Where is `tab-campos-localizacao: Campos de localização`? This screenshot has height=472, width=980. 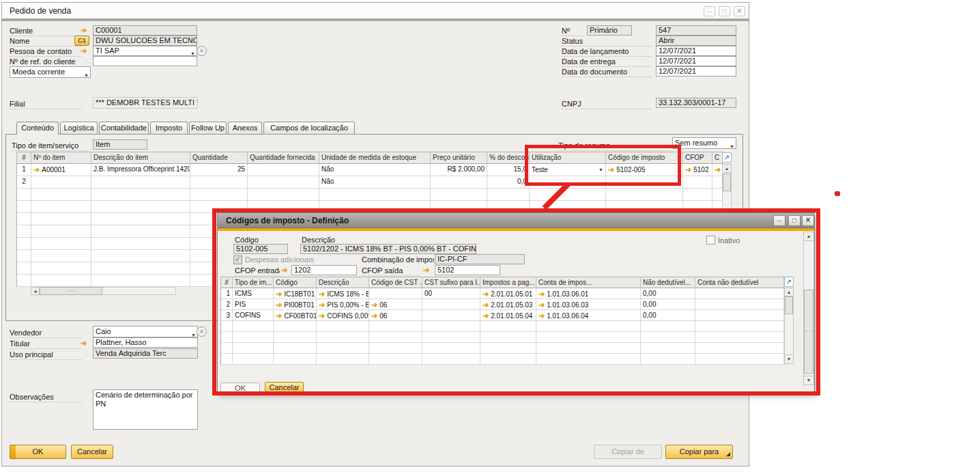
tab-campos-localizacao: Campos de localização is located at coordinates (309, 128).